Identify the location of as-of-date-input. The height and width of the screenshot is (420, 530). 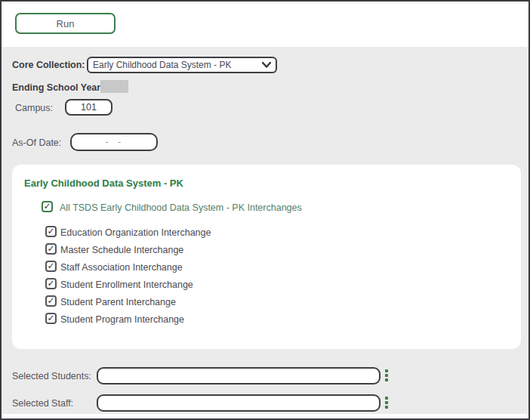
(114, 142).